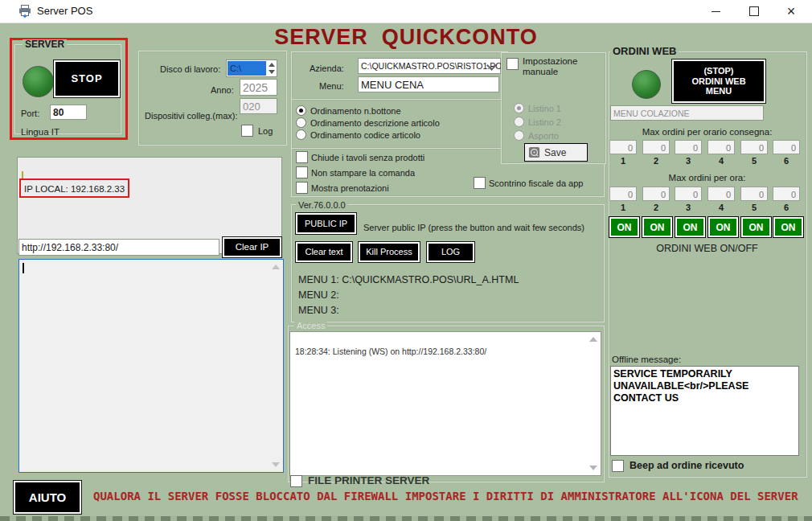 This screenshot has height=521, width=812. What do you see at coordinates (429, 84) in the screenshot?
I see `menu-input` at bounding box center [429, 84].